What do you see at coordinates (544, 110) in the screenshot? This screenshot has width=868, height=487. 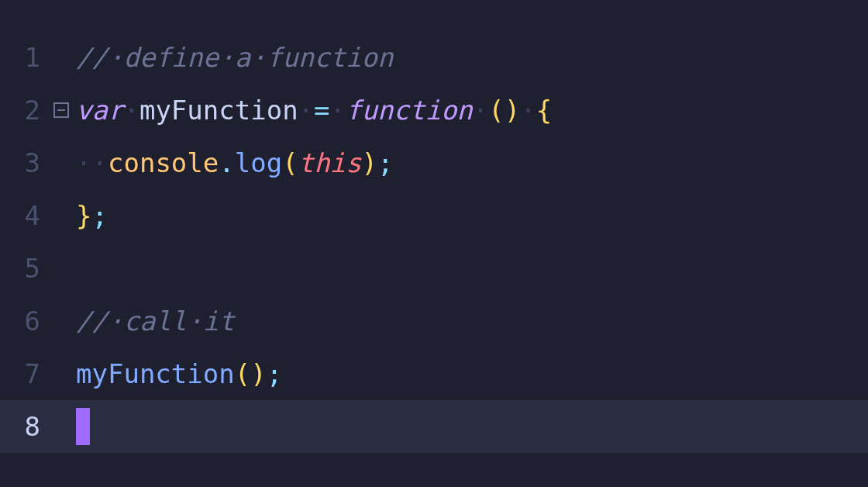 I see `brace-open: {` at bounding box center [544, 110].